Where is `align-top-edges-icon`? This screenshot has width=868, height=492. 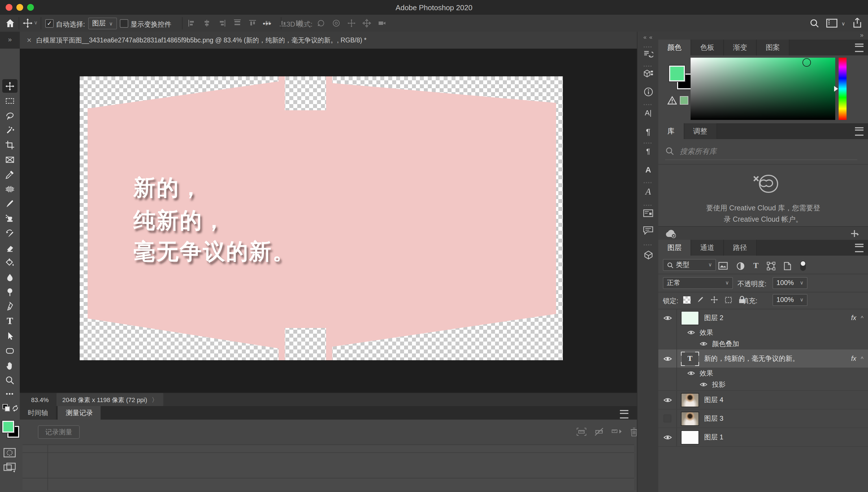
align-top-edges-icon is located at coordinates (253, 23).